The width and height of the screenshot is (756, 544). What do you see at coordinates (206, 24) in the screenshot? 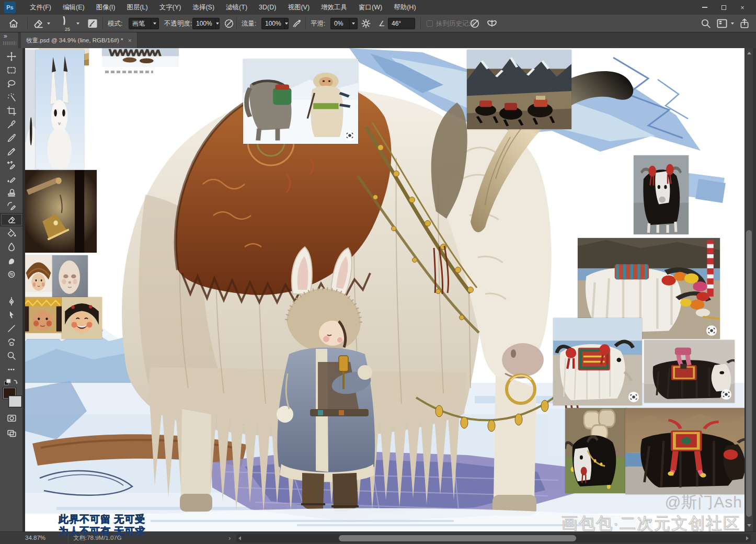
I see `opacity-field: 100%` at bounding box center [206, 24].